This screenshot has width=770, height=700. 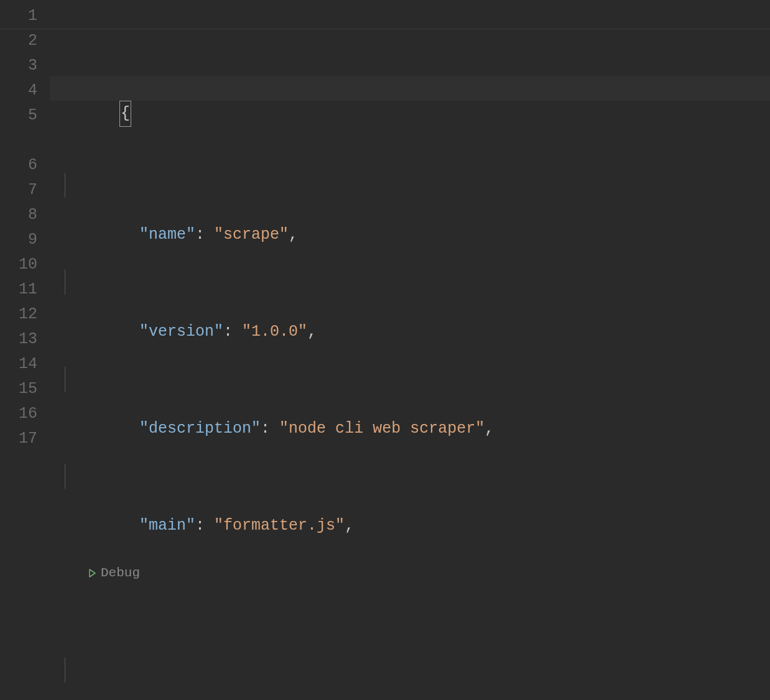 I want to click on line-number: 2, so click(x=19, y=41).